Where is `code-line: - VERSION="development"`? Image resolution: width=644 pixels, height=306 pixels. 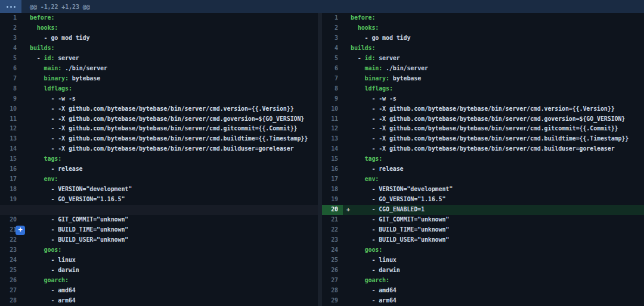
code-line: - VERSION="development" is located at coordinates (497, 189).